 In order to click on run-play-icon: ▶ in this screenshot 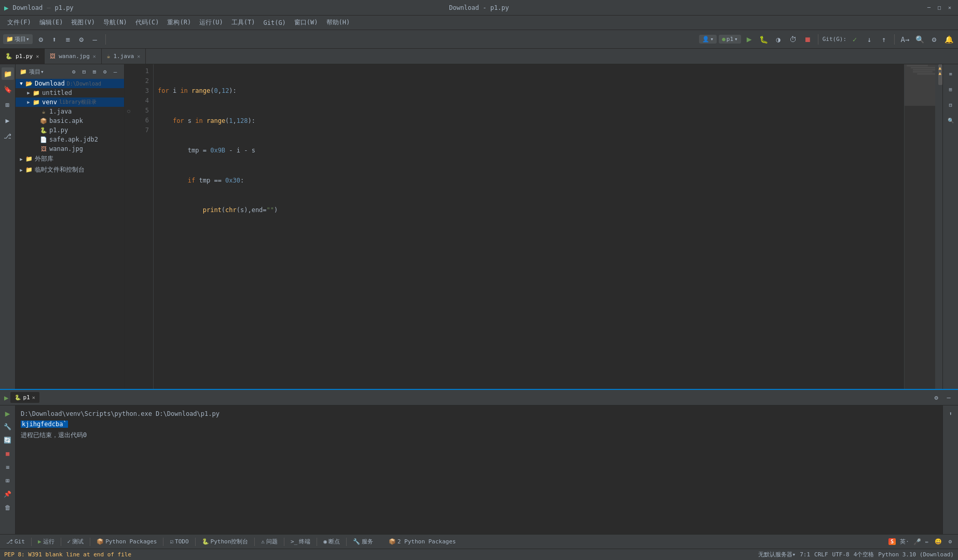, I will do `click(8, 413)`.